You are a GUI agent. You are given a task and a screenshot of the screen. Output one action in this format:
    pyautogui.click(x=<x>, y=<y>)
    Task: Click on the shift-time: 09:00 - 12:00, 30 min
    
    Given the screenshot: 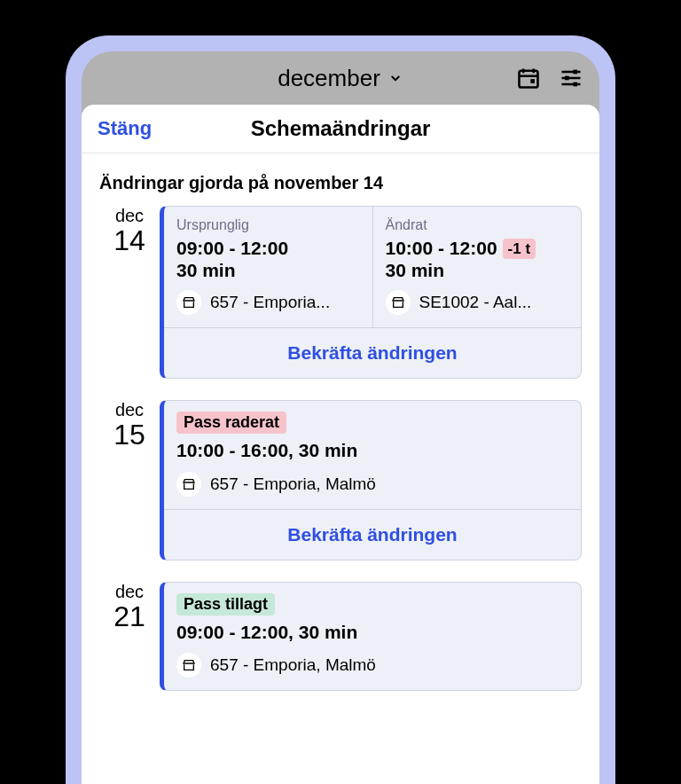 What is the action you would take?
    pyautogui.click(x=372, y=632)
    